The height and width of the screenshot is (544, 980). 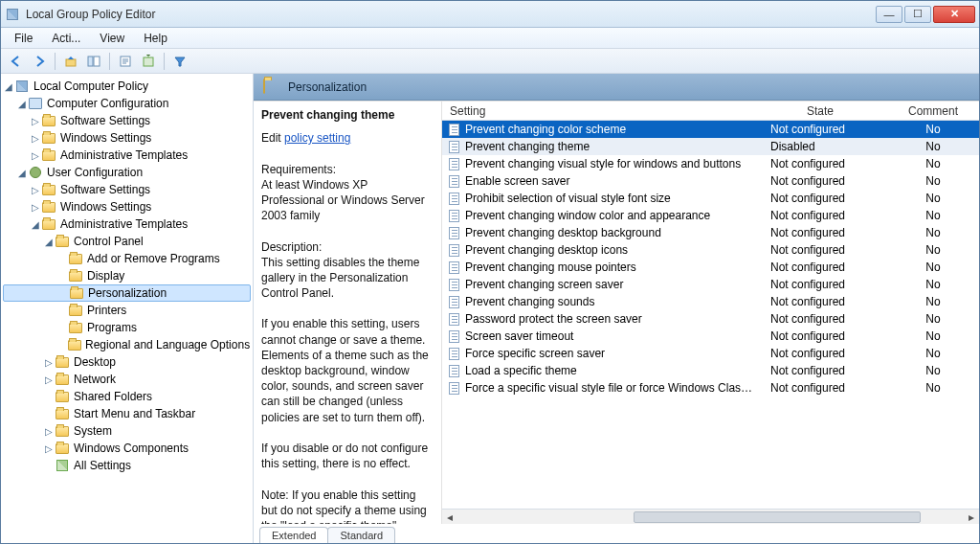 What do you see at coordinates (126, 310) in the screenshot?
I see `tree-item: Printers` at bounding box center [126, 310].